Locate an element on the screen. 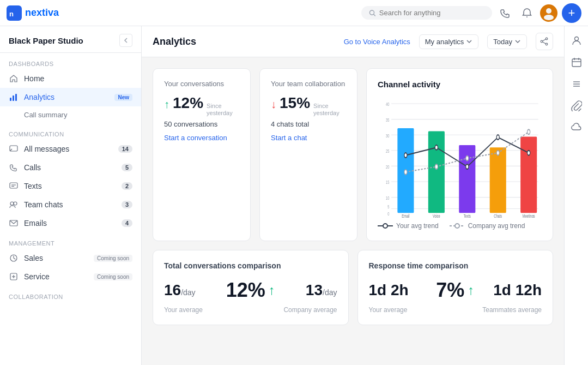  management-section-label: Management is located at coordinates (71, 241).